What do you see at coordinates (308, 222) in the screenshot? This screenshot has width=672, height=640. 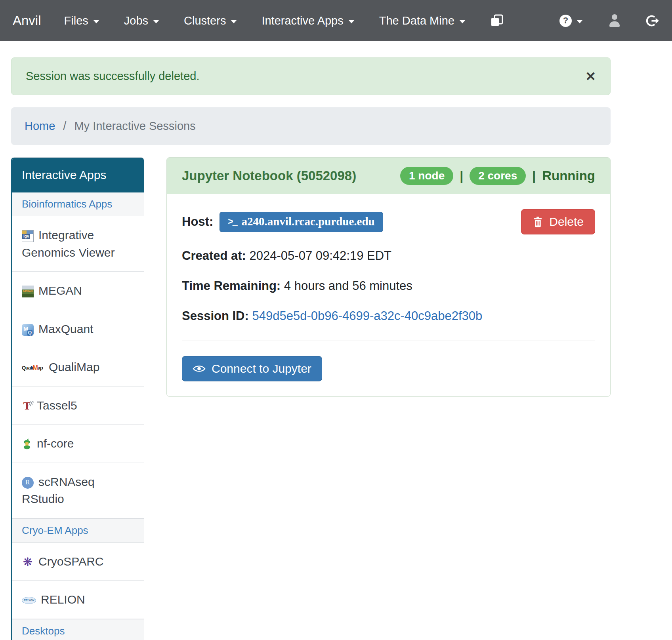 I see `host-name: a240.anvil.rcac.purdue.edu` at bounding box center [308, 222].